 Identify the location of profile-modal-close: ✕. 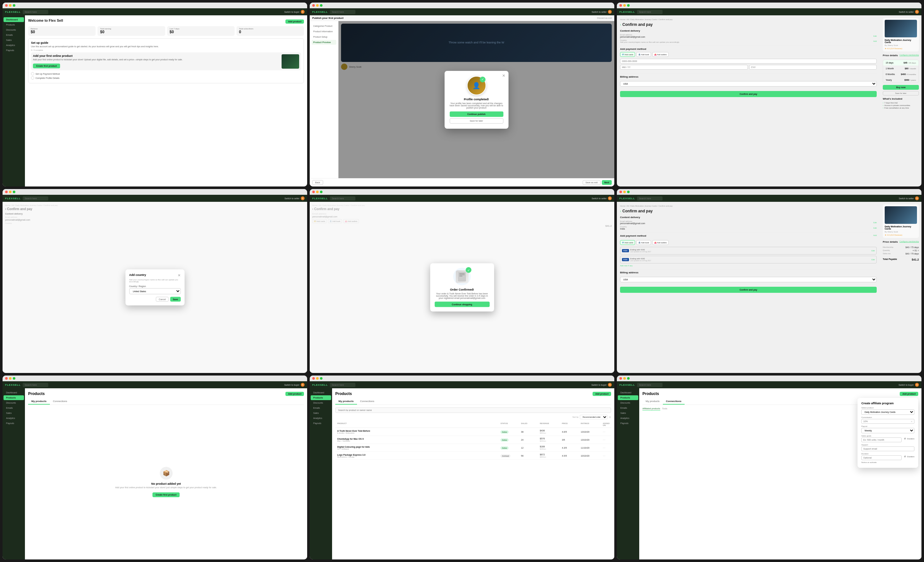
(504, 76).